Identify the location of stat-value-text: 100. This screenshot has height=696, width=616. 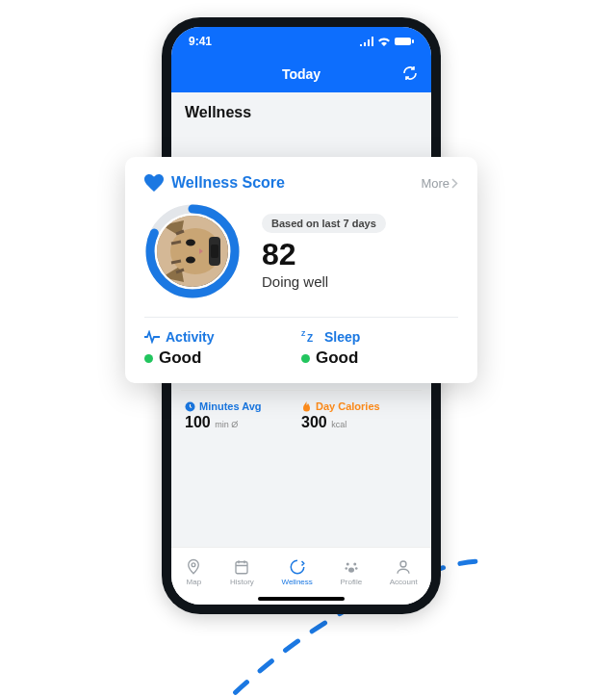
(198, 422).